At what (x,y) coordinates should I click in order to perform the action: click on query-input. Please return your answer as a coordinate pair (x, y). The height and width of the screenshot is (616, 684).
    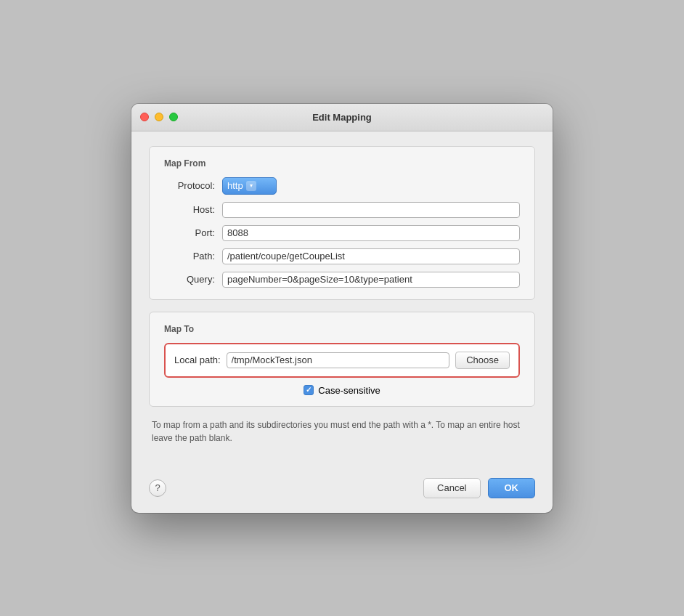
    Looking at the image, I should click on (371, 280).